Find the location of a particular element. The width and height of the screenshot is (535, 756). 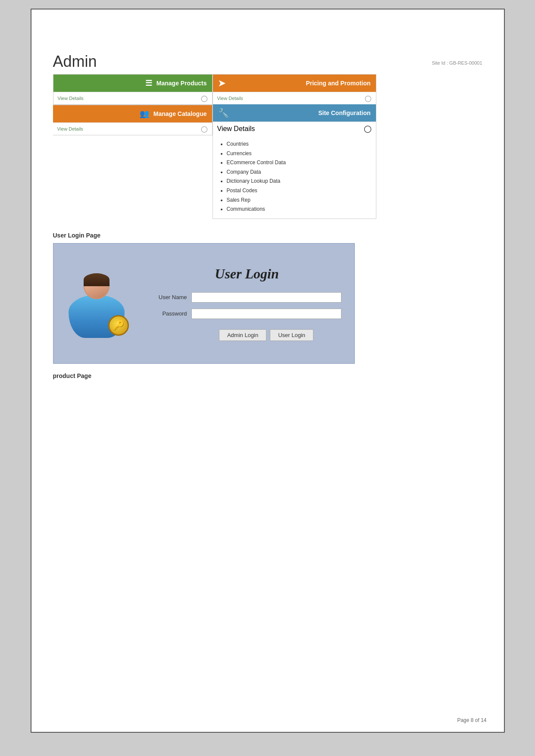

site-config-items-list: CountriesCurrenciesECommerce Control Dat… is located at coordinates (294, 177).